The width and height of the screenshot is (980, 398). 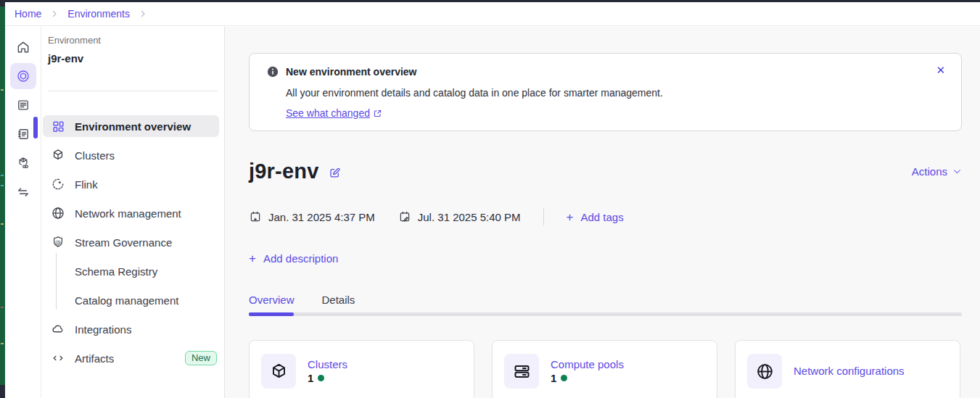 What do you see at coordinates (605, 369) in the screenshot?
I see `compute-pools-card: Compute pools 1` at bounding box center [605, 369].